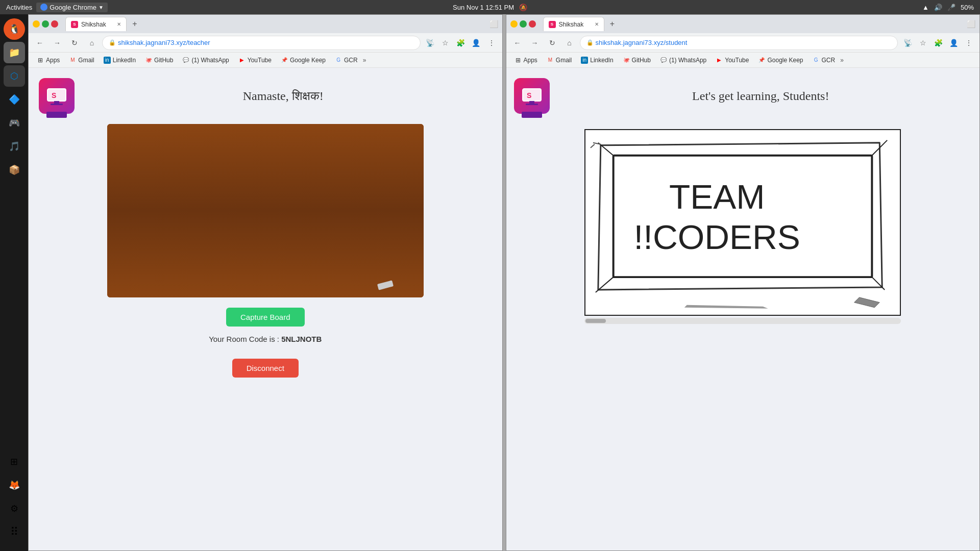  I want to click on browser-left-bookmark-btn: ☆, so click(446, 43).